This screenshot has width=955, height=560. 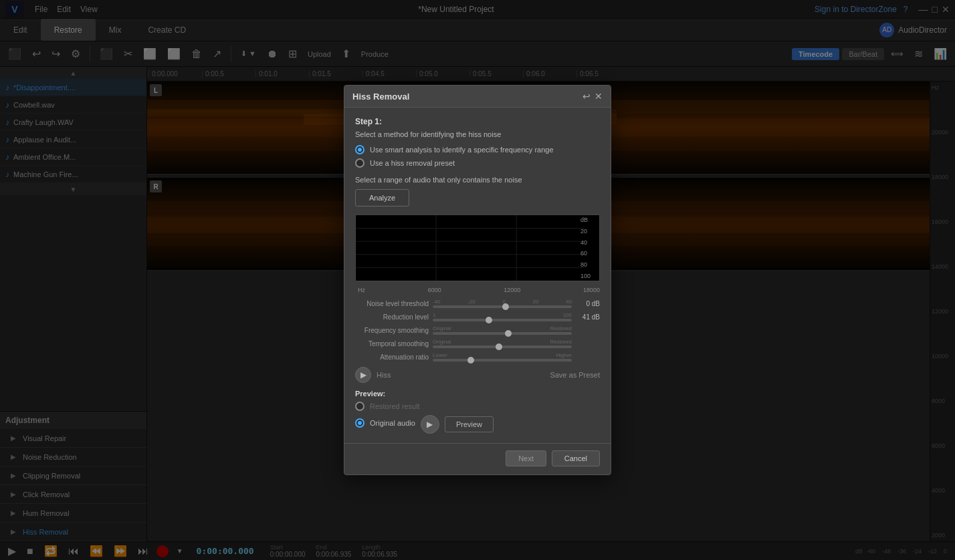 What do you see at coordinates (589, 265) in the screenshot?
I see `y-label-80: 80` at bounding box center [589, 265].